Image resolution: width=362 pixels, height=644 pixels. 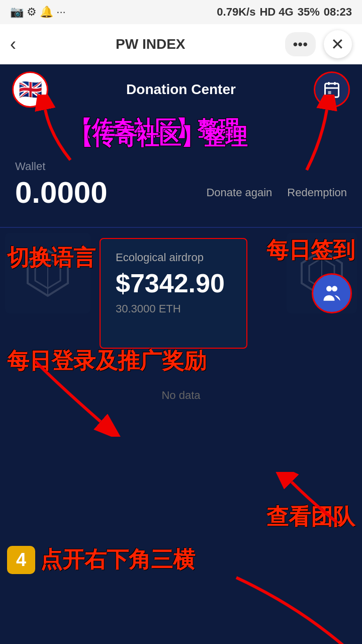 What do you see at coordinates (181, 90) in the screenshot?
I see `donation-center-title: Donation Center` at bounding box center [181, 90].